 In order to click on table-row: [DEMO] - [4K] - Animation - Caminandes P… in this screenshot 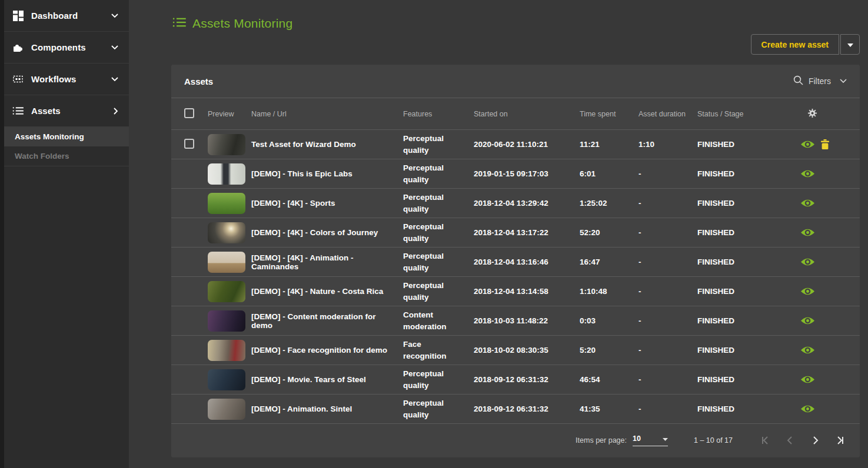, I will do `click(516, 262)`.